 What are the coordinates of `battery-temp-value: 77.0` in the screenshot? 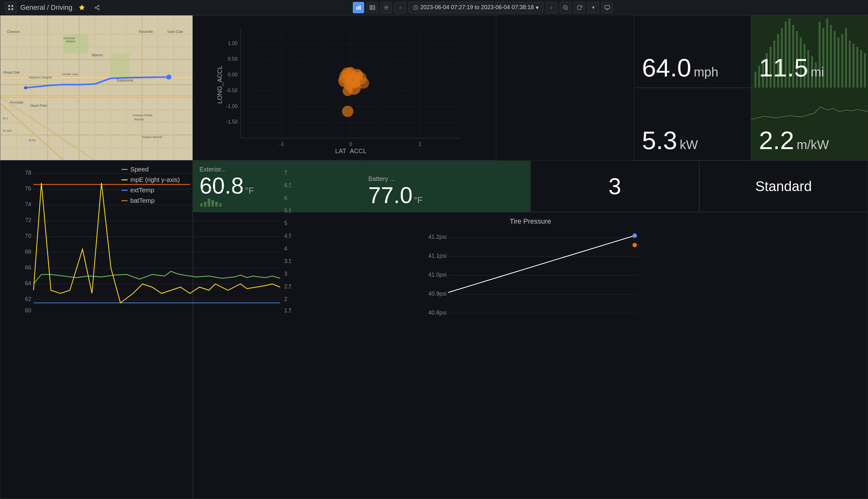 It's located at (390, 195).